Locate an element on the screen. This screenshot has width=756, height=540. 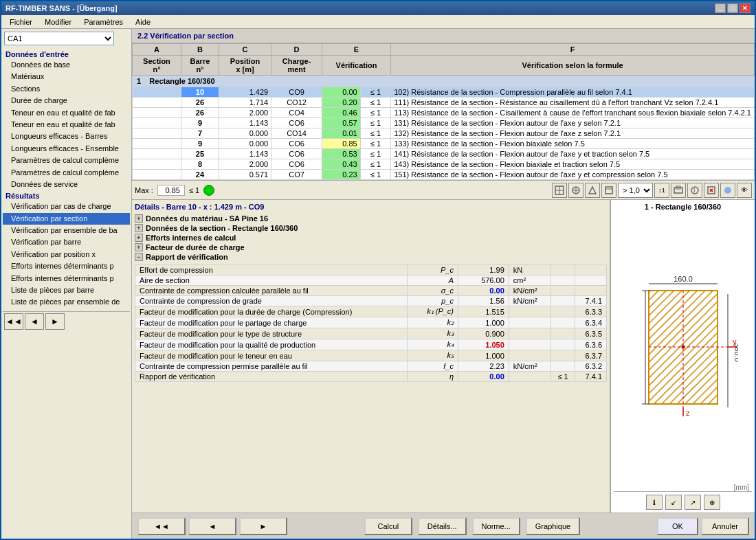
nav-prev-btn: ◄◄ is located at coordinates (14, 322).